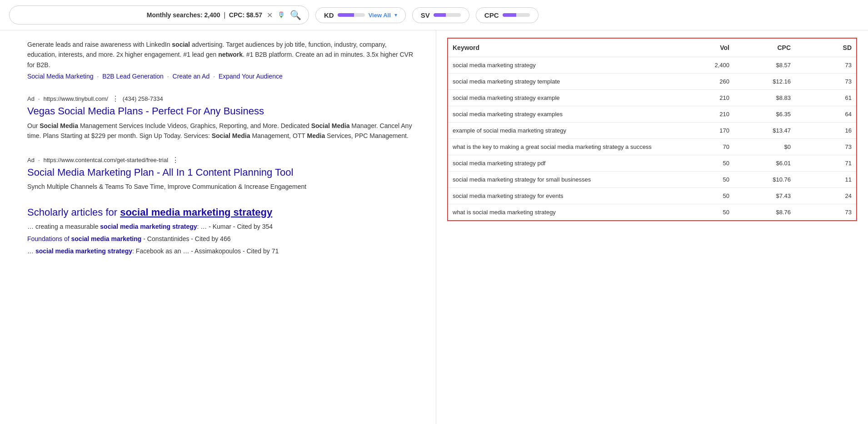  Describe the element at coordinates (652, 114) in the screenshot. I see `table-row: social media marketing strategy examples…` at that location.